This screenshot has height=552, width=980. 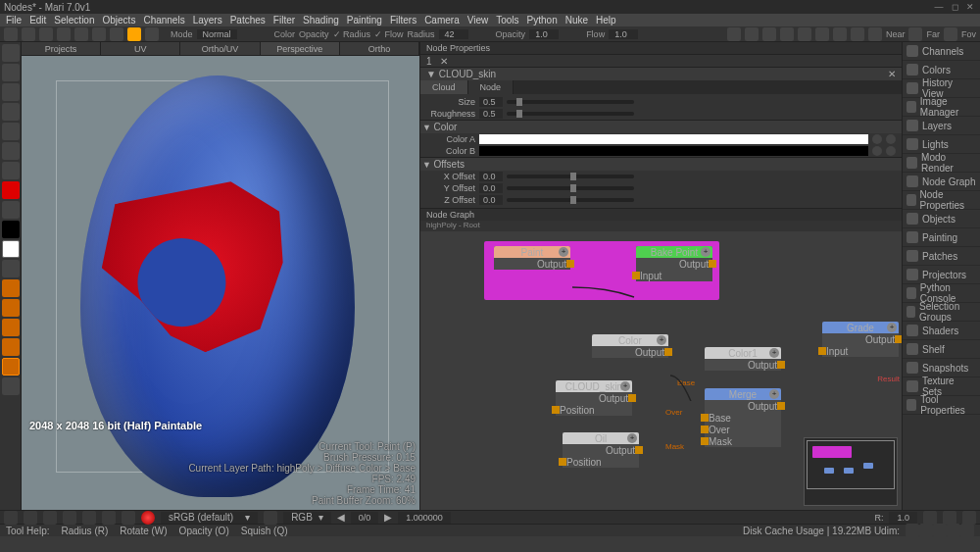 I want to click on bakepoint-node: Bake Point+ Output Input, so click(x=674, y=264).